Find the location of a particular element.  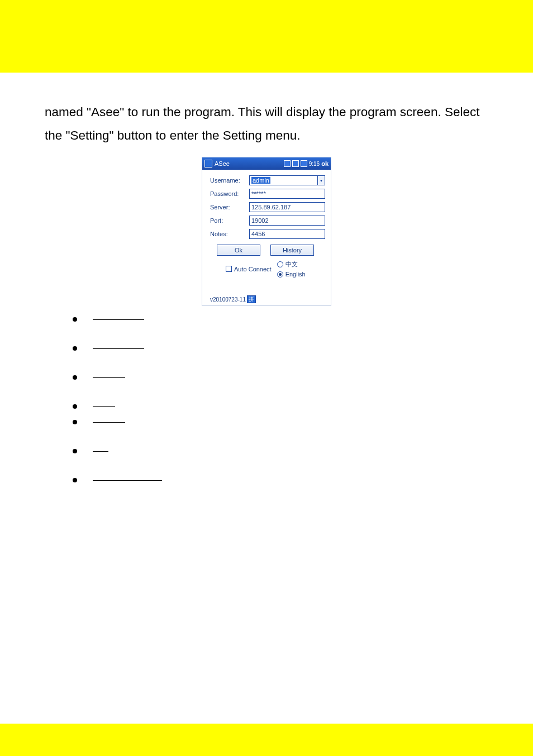

password-value: ****** is located at coordinates (259, 194).